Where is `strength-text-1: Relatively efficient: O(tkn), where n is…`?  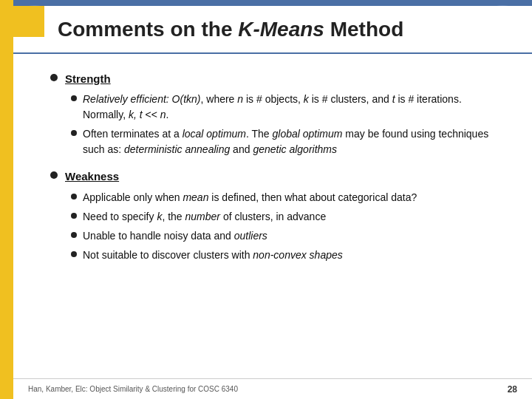 strength-text-1: Relatively efficient: O(tkn), where n is… is located at coordinates (293, 107).